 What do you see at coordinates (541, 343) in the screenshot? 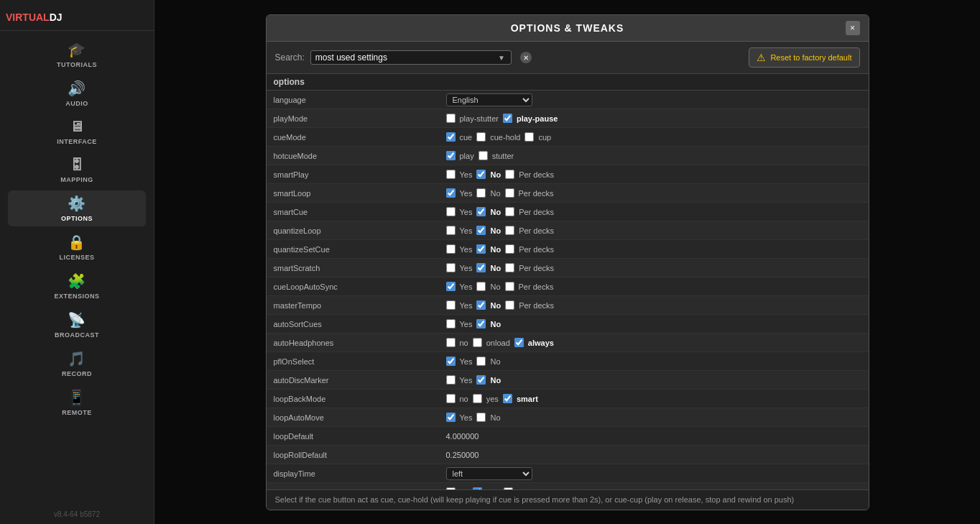
I see `autoheadphones-always-label: always` at bounding box center [541, 343].